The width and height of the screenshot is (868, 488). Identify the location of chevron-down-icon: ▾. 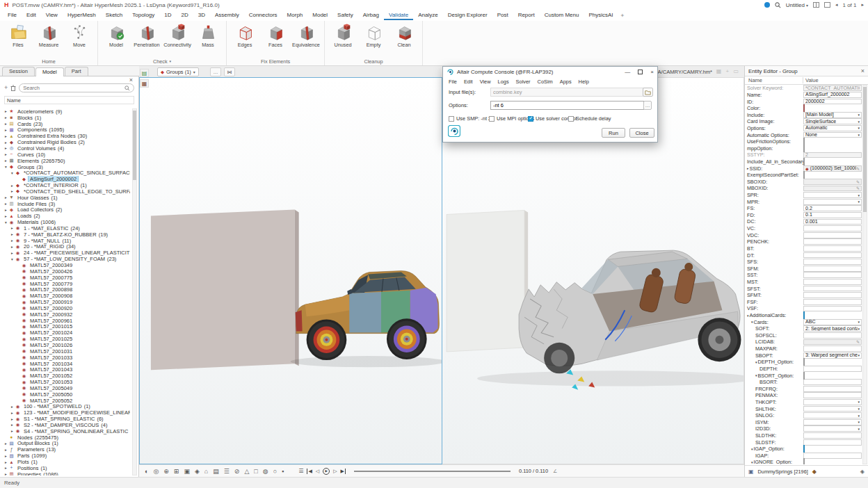
(171, 61).